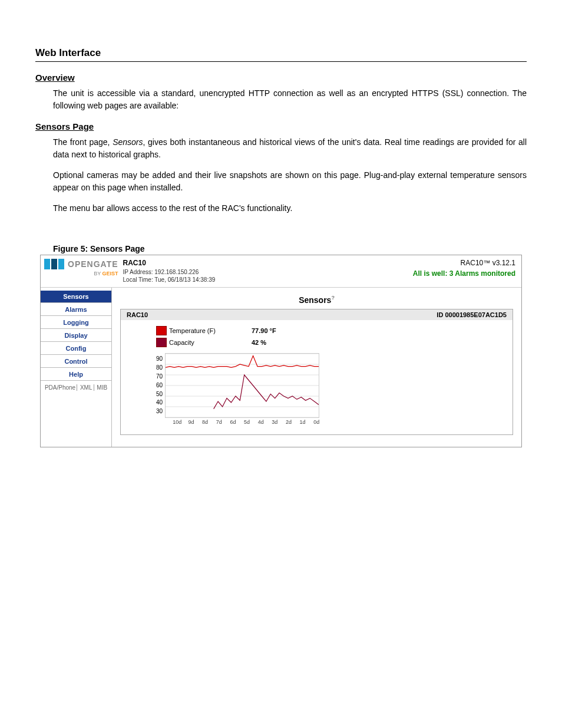 The image size is (562, 728). What do you see at coordinates (317, 301) in the screenshot?
I see `panel-title: Sensors?` at bounding box center [317, 301].